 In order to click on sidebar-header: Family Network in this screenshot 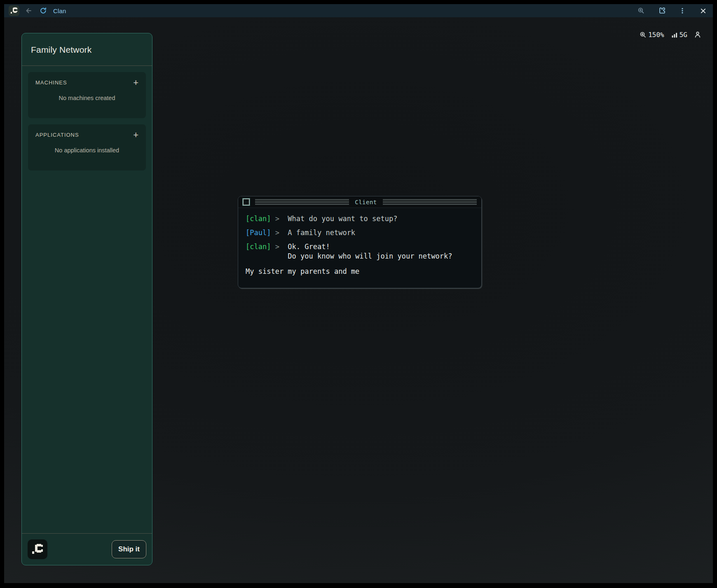, I will do `click(87, 49)`.